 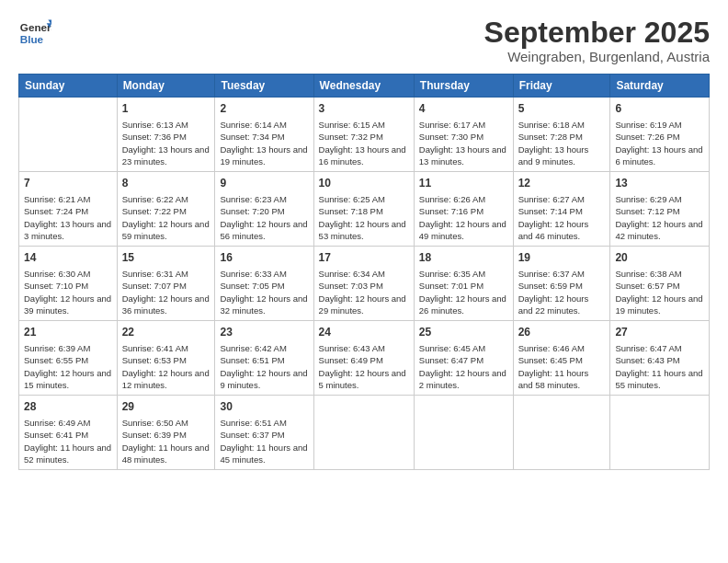 What do you see at coordinates (264, 407) in the screenshot?
I see `day-number: 30` at bounding box center [264, 407].